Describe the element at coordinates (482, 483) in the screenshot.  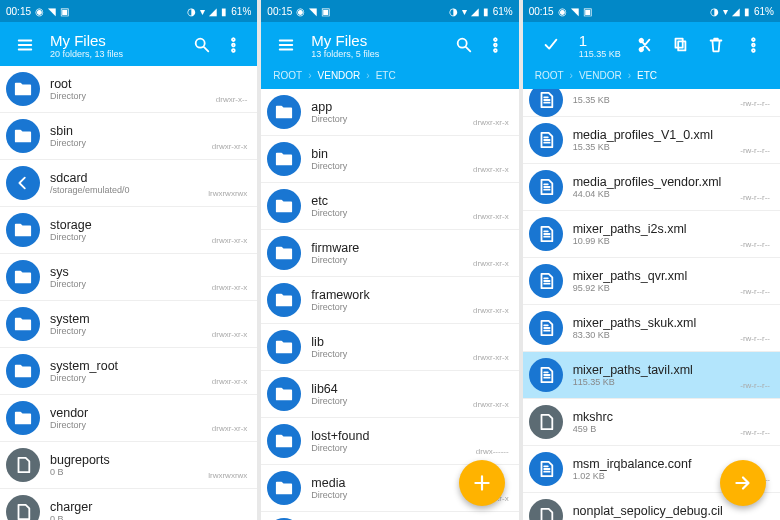
I see `fab-add-button` at that location.